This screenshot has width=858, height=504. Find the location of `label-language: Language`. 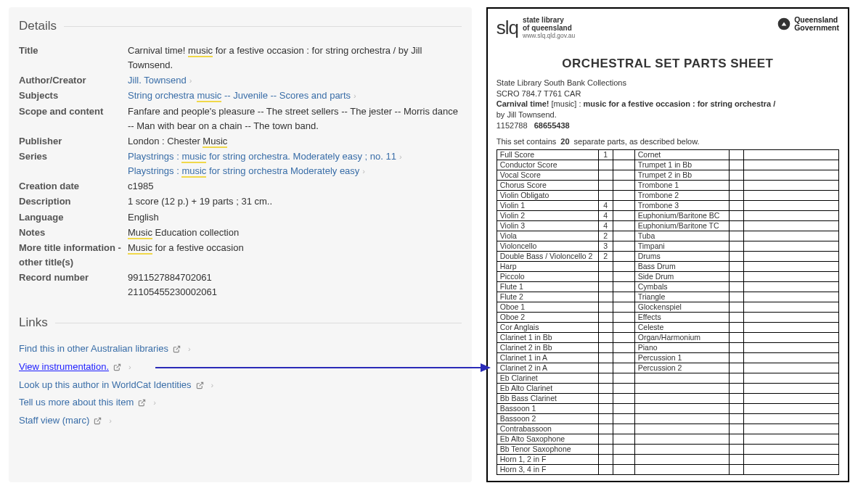

label-language: Language is located at coordinates (73, 218).